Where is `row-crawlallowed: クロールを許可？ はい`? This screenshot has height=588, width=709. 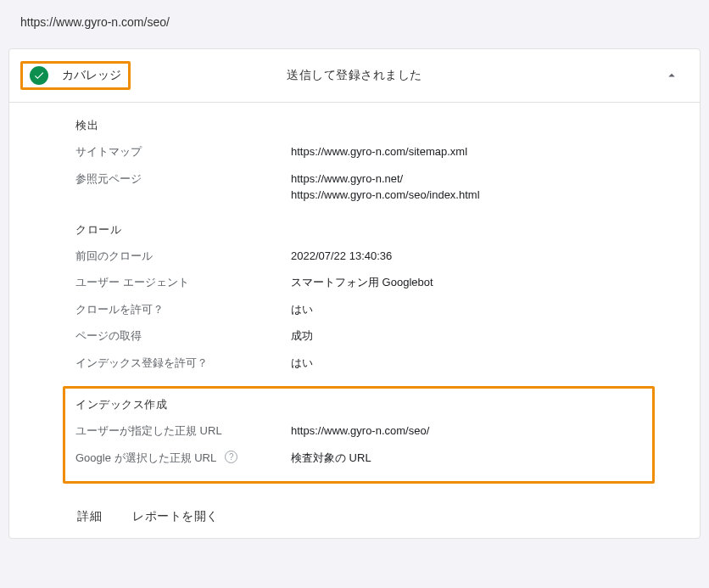
row-crawlallowed: クロールを許可？ はい is located at coordinates (359, 310).